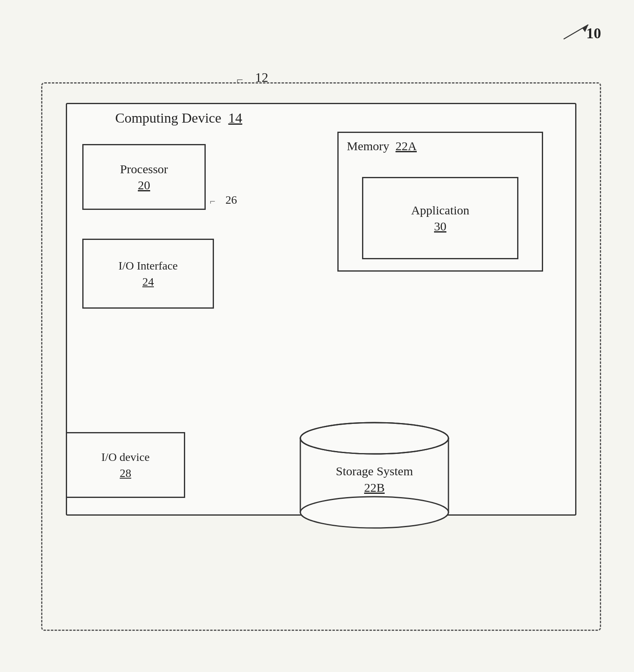  Describe the element at coordinates (374, 471) in the screenshot. I see `svg-text: Storage System` at that location.